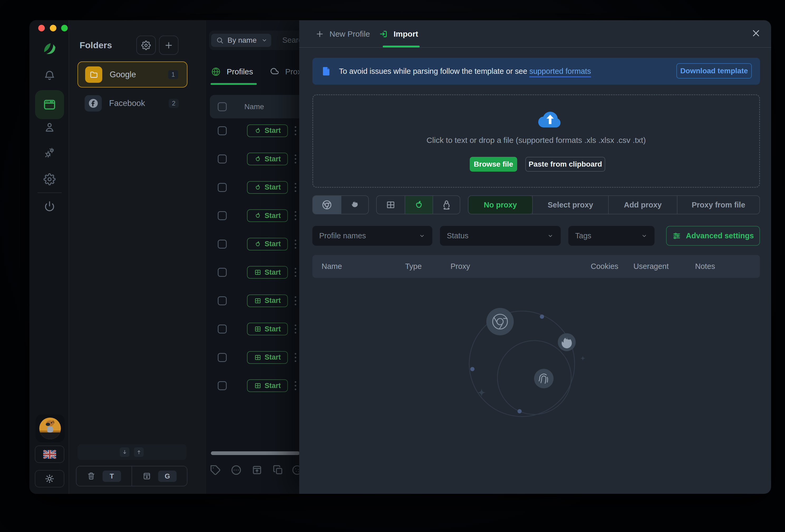  Describe the element at coordinates (756, 33) in the screenshot. I see `close-icon` at that location.